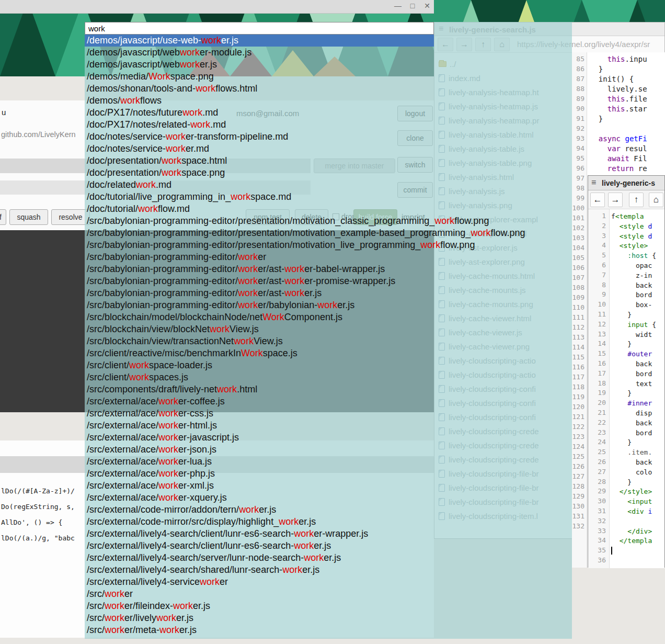 The image size is (665, 644). Describe the element at coordinates (626, 482) in the screenshot. I see `code-line: 28 }` at that location.